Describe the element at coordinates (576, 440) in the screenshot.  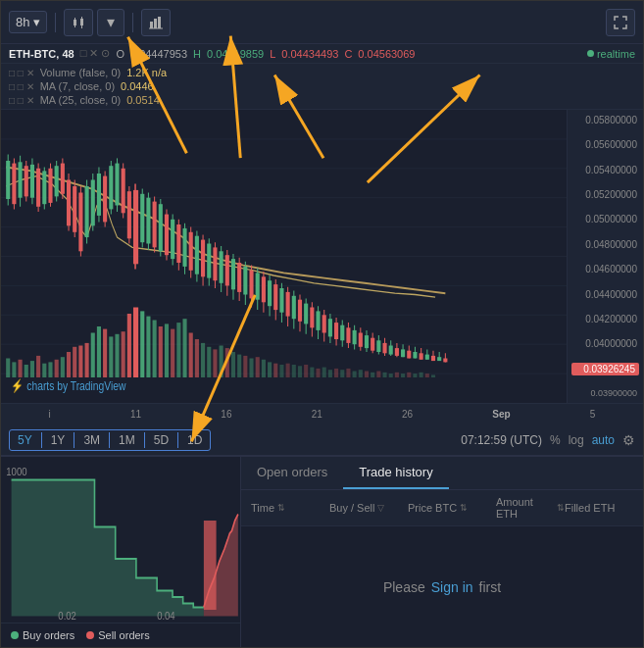
I see `log-toggle: log` at that location.